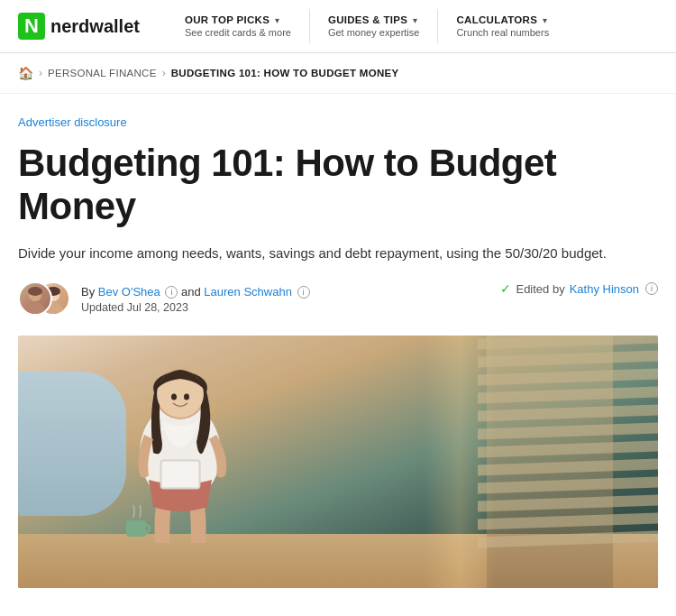 The height and width of the screenshot is (616, 676). Describe the element at coordinates (196, 308) in the screenshot. I see `updated-date: Updated Jul 28, 2023` at that location.